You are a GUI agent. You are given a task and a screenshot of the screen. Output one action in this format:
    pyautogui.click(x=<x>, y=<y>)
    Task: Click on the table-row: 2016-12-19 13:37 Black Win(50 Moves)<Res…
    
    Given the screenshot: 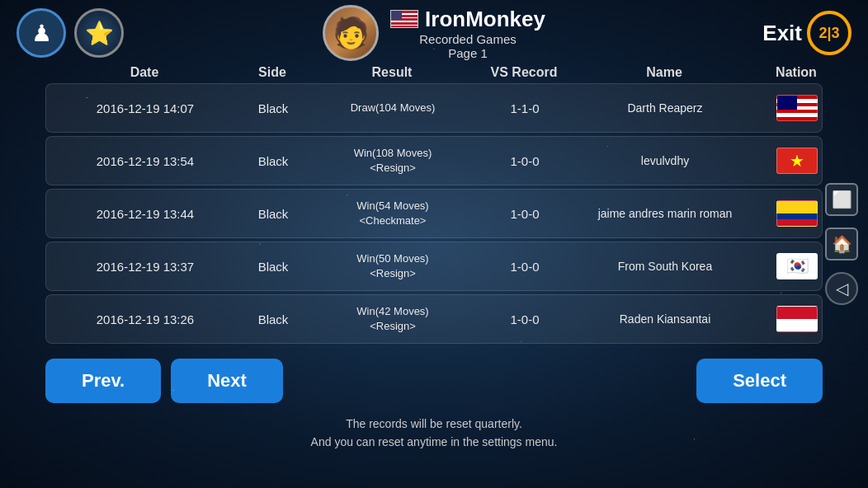 What is the action you would take?
    pyautogui.click(x=434, y=266)
    